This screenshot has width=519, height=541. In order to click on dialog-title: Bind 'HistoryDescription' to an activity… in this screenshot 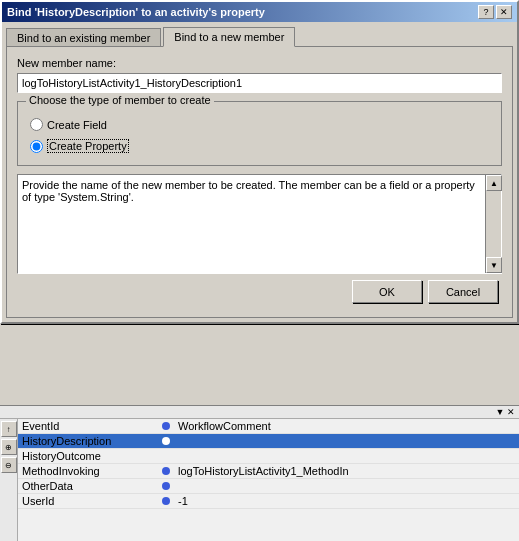, I will do `click(136, 12)`.